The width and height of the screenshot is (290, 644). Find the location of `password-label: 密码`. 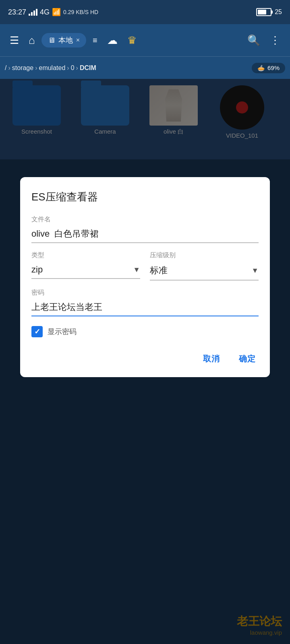

password-label: 密码 is located at coordinates (145, 293).